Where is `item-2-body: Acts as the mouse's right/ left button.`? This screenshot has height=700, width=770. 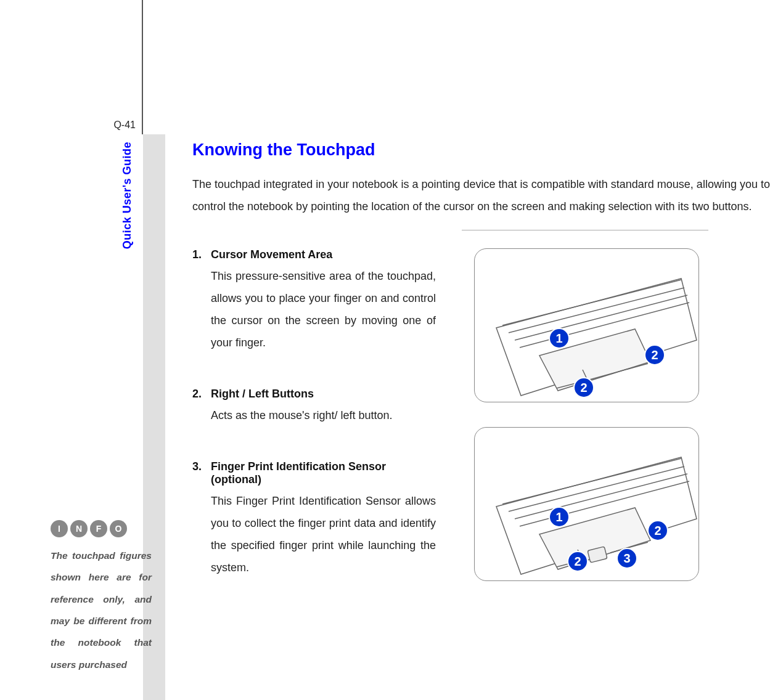
item-2-body: Acts as the mouse's right/ left button. is located at coordinates (323, 415).